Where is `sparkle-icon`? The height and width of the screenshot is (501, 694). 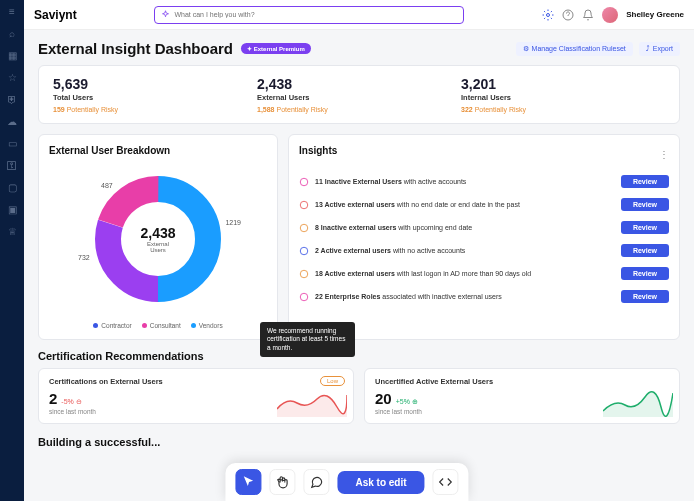
sparkle-icon is located at coordinates (166, 14).